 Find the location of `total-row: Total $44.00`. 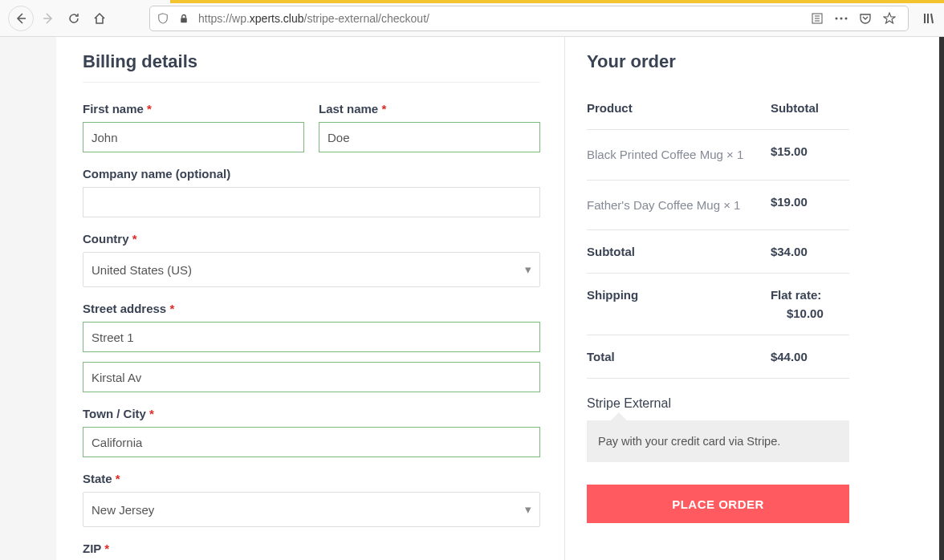

total-row: Total $44.00 is located at coordinates (718, 357).